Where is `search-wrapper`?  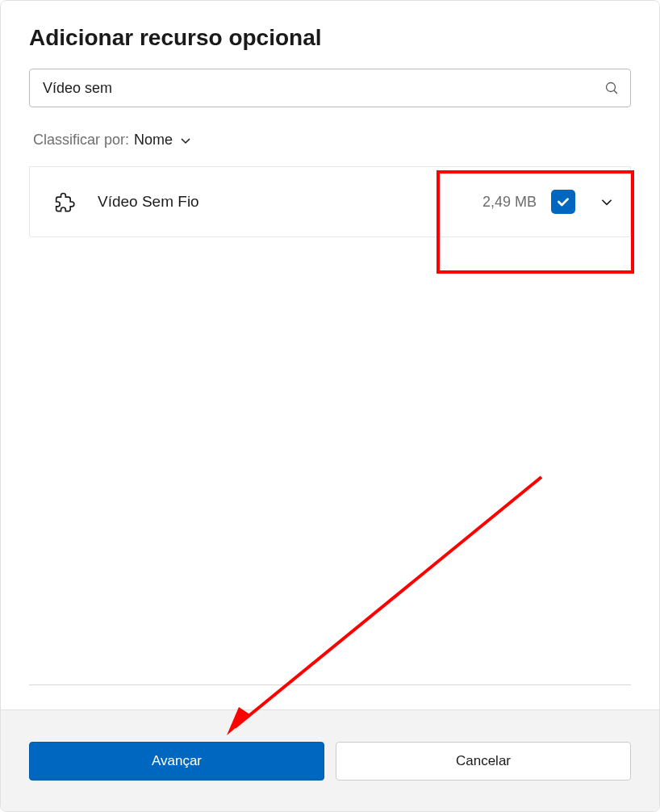
search-wrapper is located at coordinates (330, 88).